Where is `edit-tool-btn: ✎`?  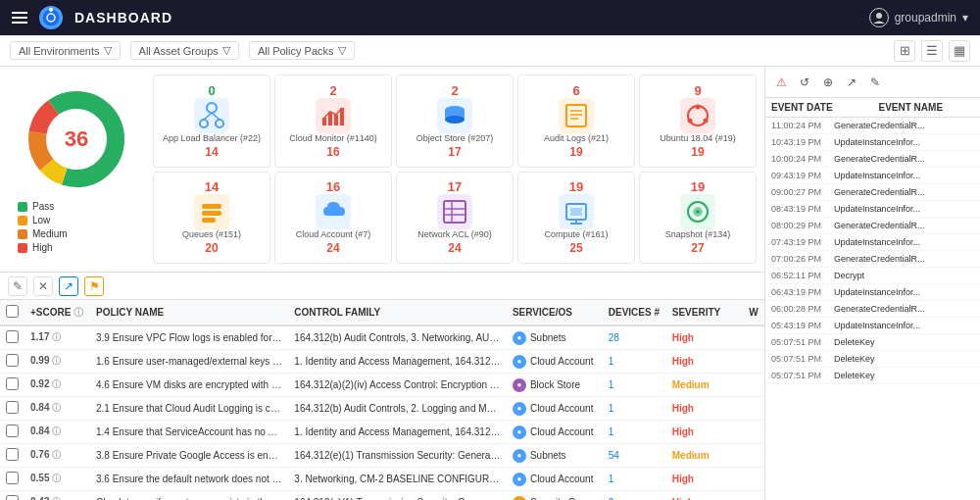 edit-tool-btn: ✎ is located at coordinates (18, 286).